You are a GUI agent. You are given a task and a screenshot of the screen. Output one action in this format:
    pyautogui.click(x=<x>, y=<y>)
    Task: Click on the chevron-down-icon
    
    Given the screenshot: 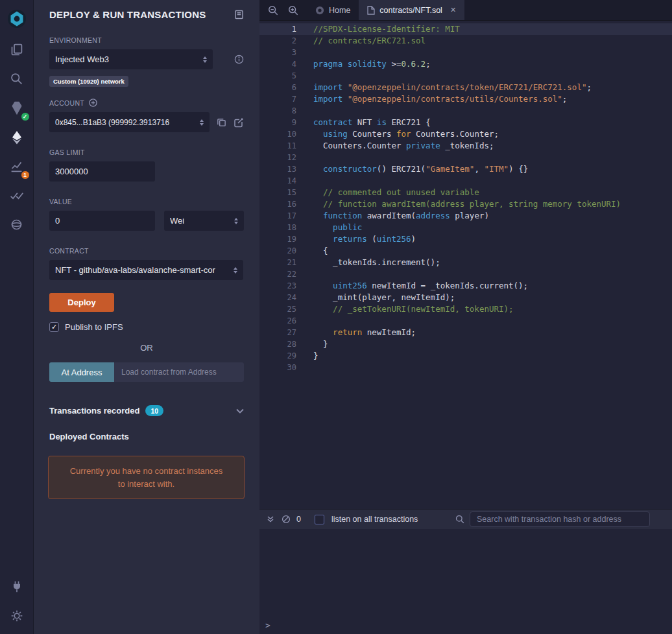 What is the action you would take?
    pyautogui.click(x=240, y=411)
    